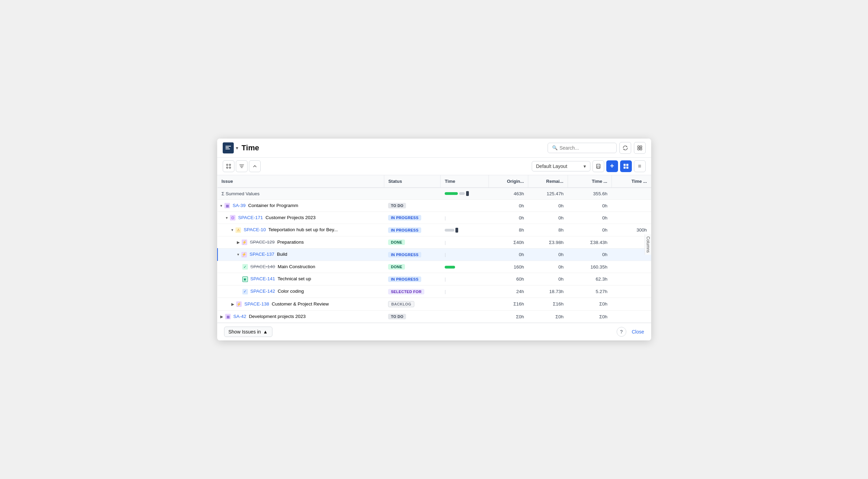  Describe the element at coordinates (251, 218) in the screenshot. I see `issue-id: SPACE-171` at that location.